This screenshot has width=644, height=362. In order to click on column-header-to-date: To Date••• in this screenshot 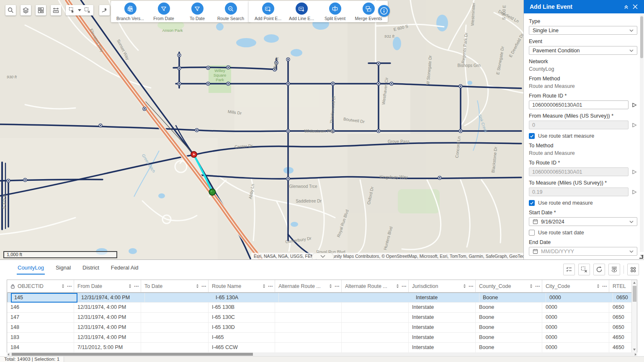, I will do `click(175, 286)`.